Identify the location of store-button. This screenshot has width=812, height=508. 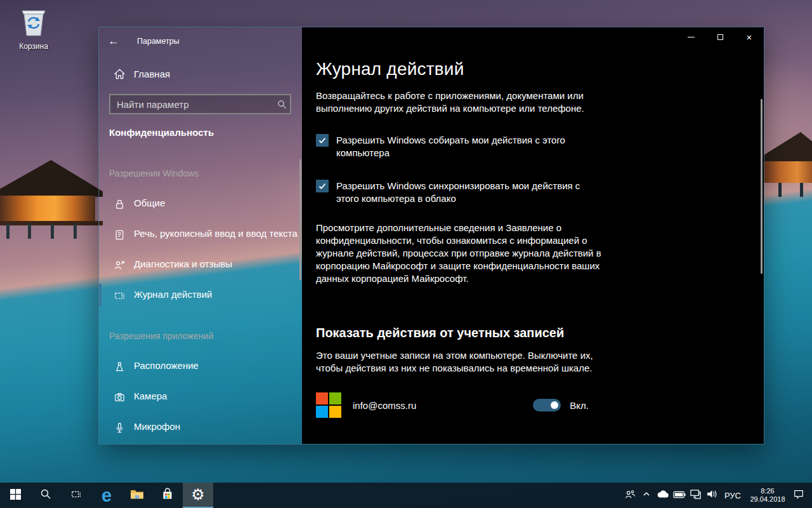
(167, 495).